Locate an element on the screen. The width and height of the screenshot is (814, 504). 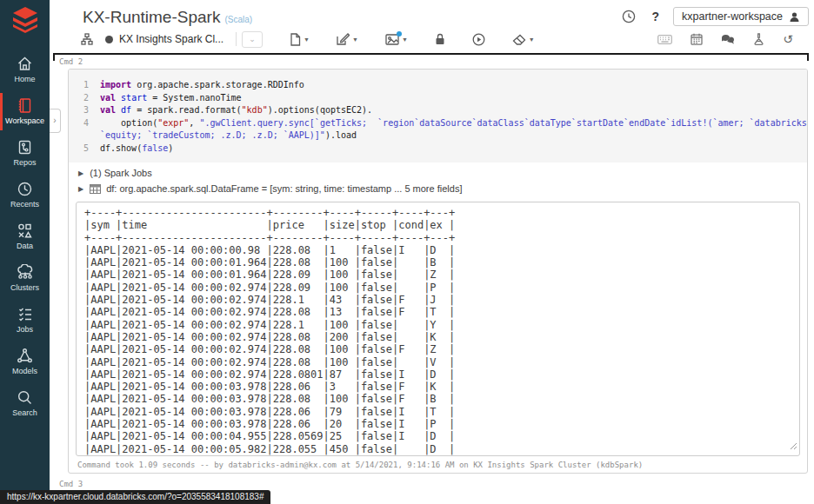
run-all-button is located at coordinates (478, 40).